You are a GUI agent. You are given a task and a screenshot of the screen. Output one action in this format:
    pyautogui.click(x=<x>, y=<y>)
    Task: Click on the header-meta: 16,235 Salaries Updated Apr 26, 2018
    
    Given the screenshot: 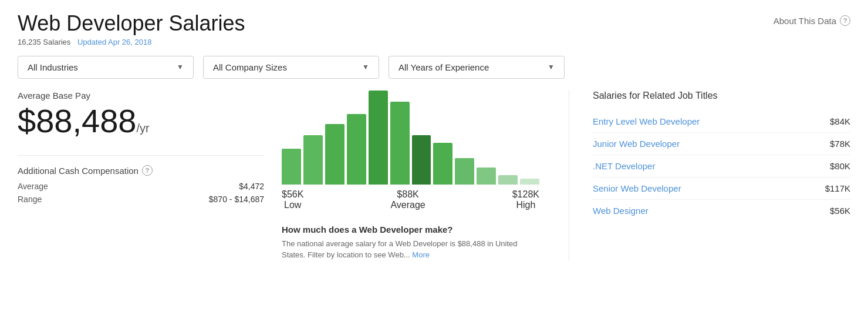 What is the action you would take?
    pyautogui.click(x=131, y=42)
    